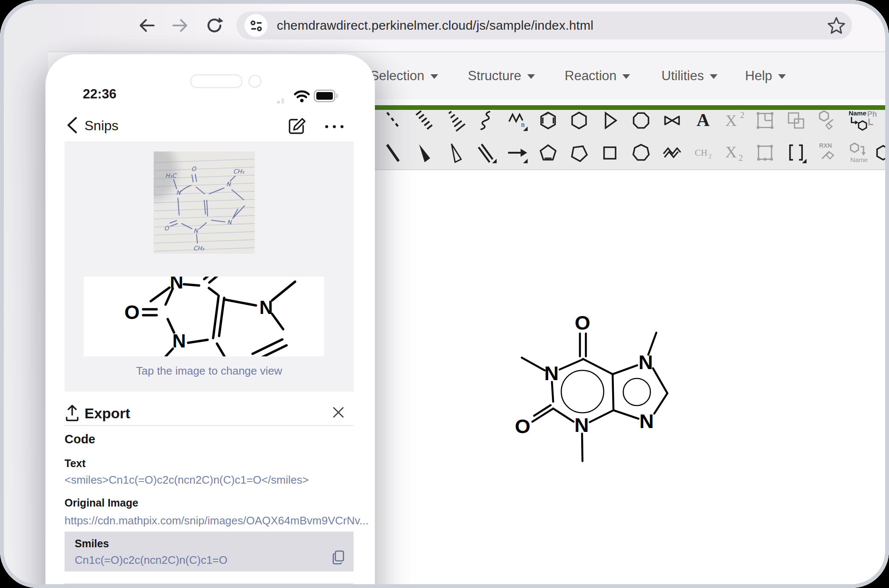 This screenshot has width=889, height=588. Describe the element at coordinates (99, 94) in the screenshot. I see `status-time: 22:36` at that location.